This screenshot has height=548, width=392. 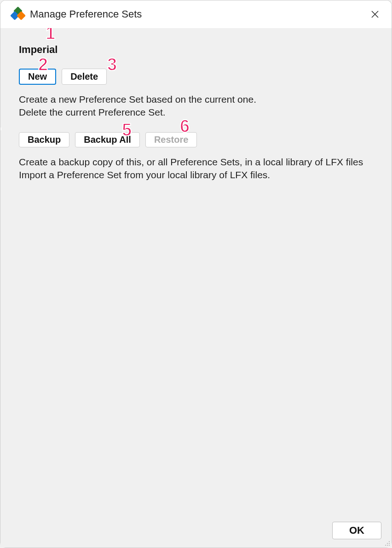 I want to click on restore-button: Restore, so click(x=171, y=140).